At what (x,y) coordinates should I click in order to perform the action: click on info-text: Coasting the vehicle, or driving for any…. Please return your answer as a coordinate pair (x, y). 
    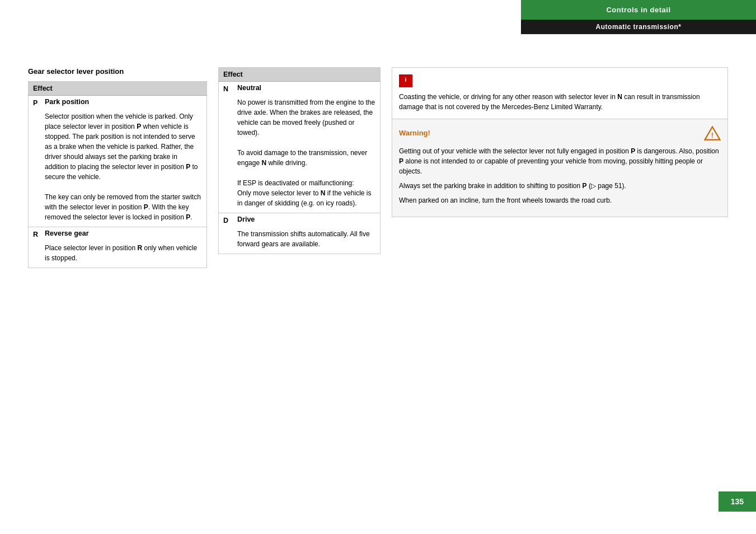
    Looking at the image, I should click on (560, 102).